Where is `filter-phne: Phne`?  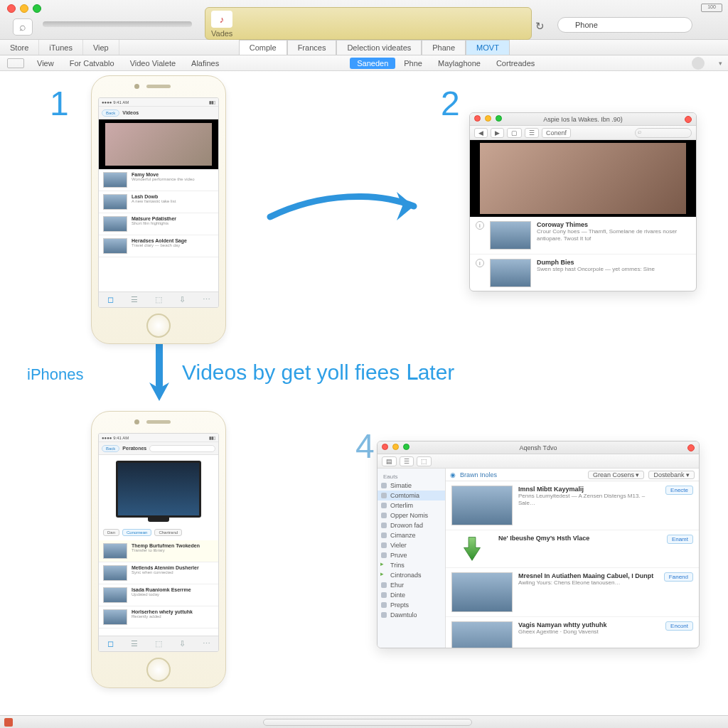 filter-phne: Phne is located at coordinates (413, 63).